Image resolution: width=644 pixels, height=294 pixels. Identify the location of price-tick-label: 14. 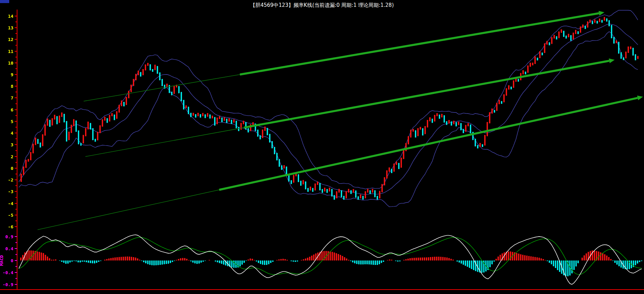
(11, 16).